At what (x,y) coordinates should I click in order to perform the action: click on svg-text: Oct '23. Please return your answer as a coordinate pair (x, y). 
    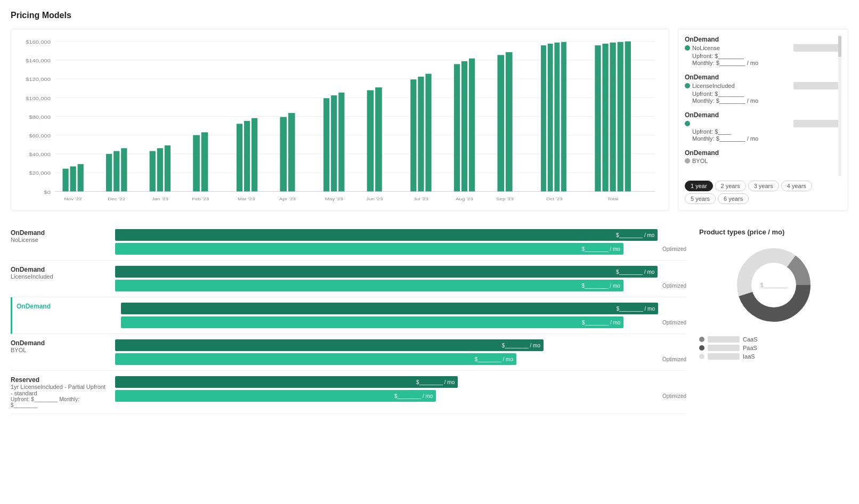
    Looking at the image, I should click on (554, 199).